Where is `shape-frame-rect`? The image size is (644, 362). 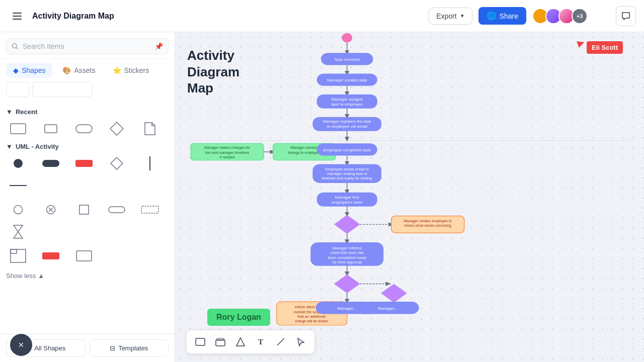
shape-frame-rect is located at coordinates (18, 256).